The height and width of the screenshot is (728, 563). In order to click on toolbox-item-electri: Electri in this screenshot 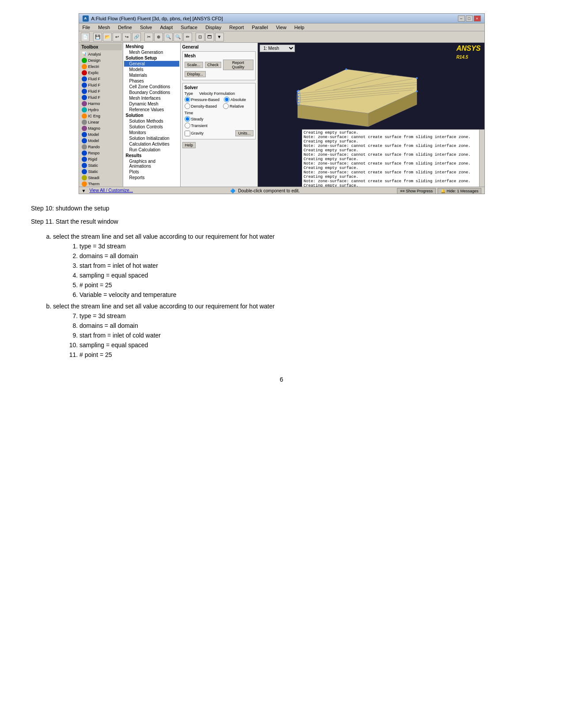, I will do `click(101, 67)`.